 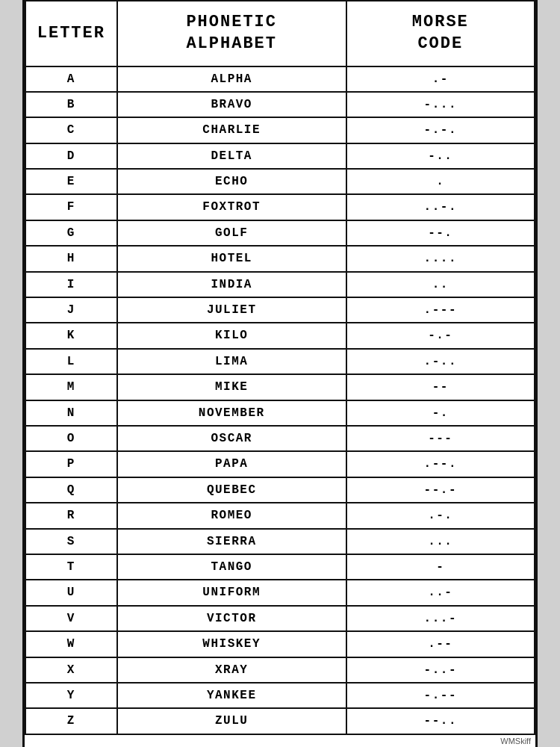 I want to click on table-row: RROMEO.-., so click(x=280, y=515).